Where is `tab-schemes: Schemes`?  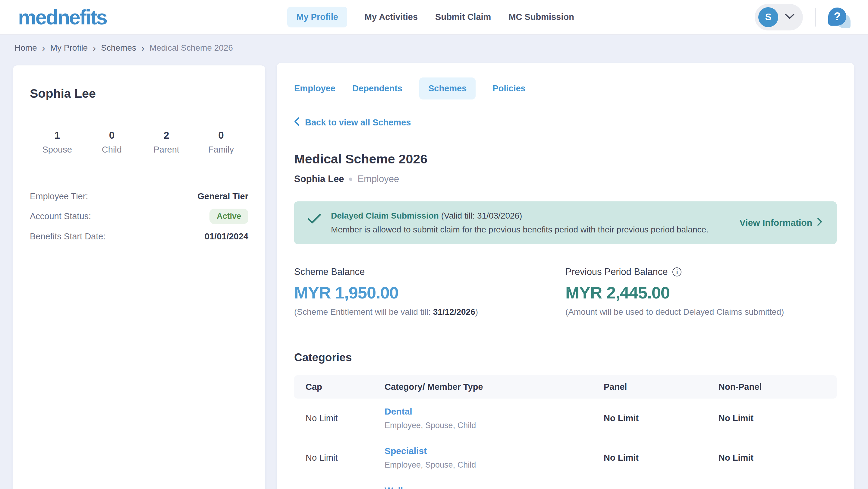
tab-schemes: Schemes is located at coordinates (447, 88).